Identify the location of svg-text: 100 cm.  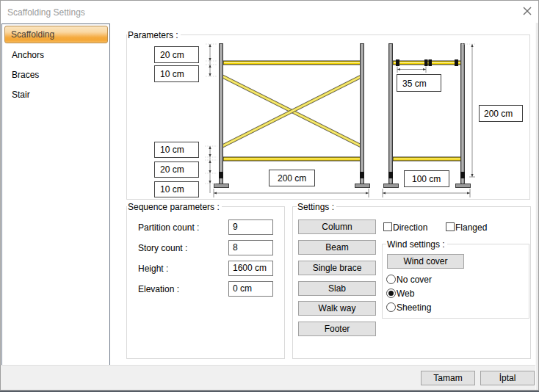
(426, 179).